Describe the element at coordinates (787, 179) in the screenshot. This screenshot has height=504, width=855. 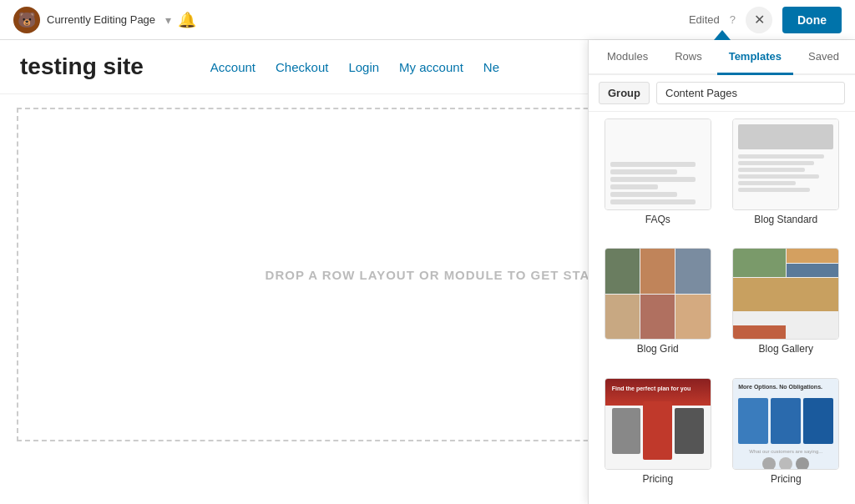
I see `template-item-blog-standard: Blog Standard` at that location.